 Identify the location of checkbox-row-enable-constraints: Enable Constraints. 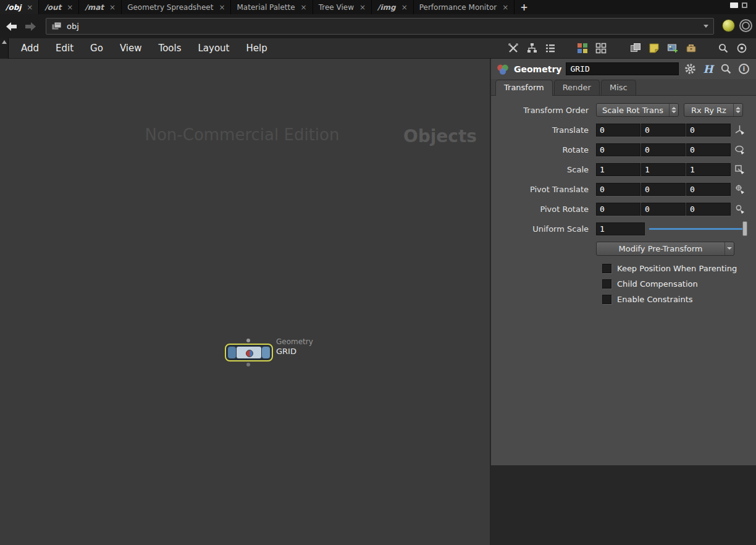
(679, 299).